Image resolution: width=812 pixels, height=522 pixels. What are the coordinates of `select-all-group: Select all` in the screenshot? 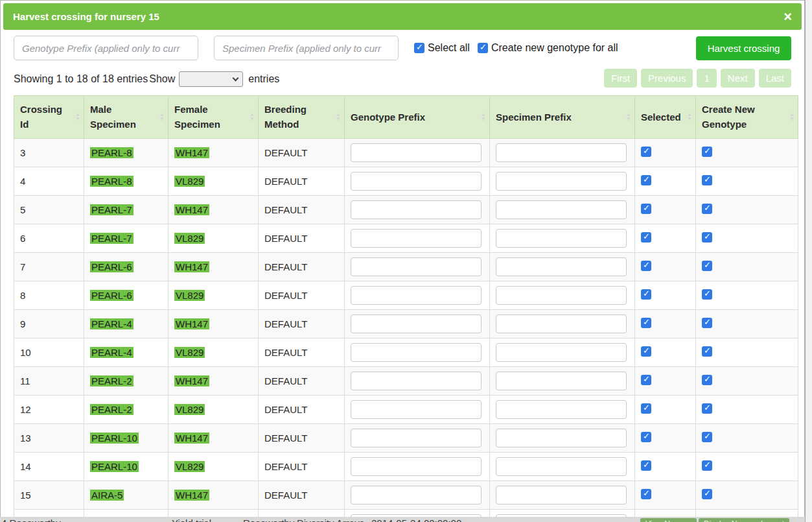 It's located at (442, 48).